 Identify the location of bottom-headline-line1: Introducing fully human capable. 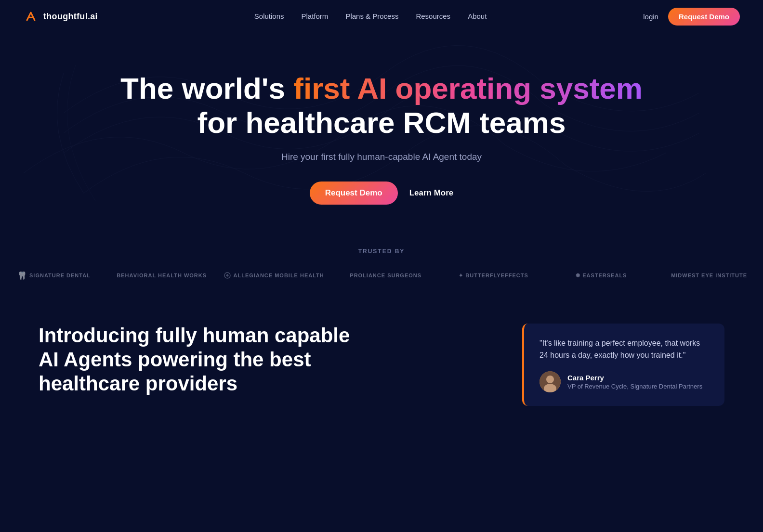
(194, 335).